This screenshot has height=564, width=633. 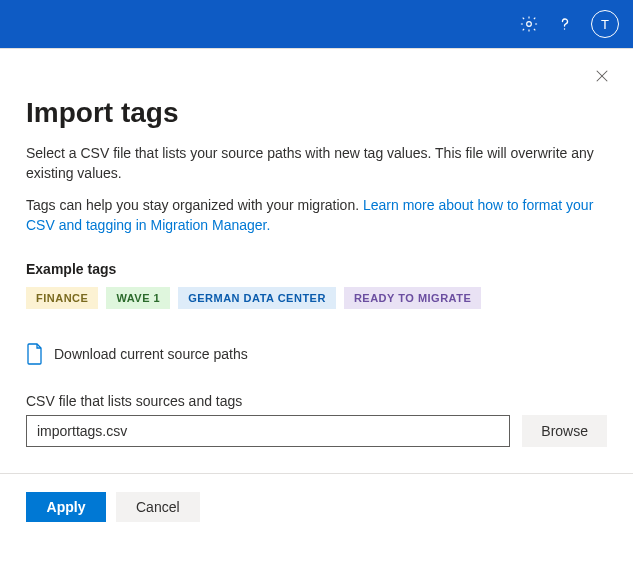 What do you see at coordinates (529, 24) in the screenshot?
I see `gear-icon` at bounding box center [529, 24].